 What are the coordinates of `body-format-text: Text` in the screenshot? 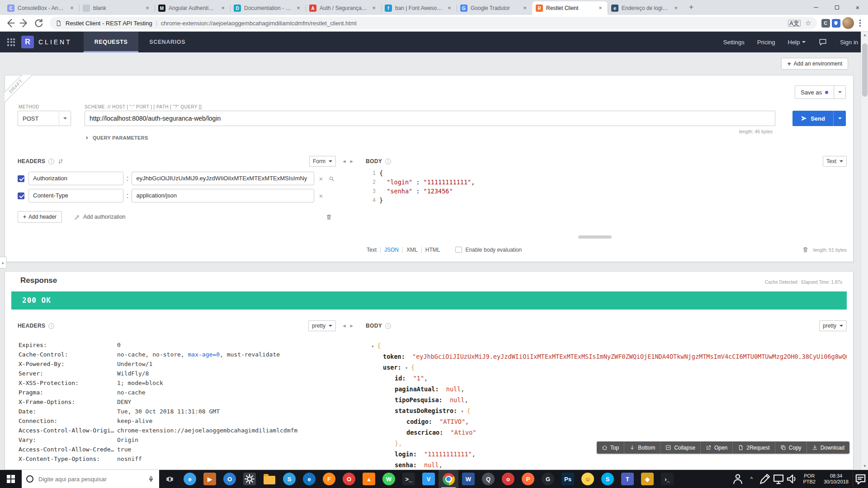 It's located at (373, 250).